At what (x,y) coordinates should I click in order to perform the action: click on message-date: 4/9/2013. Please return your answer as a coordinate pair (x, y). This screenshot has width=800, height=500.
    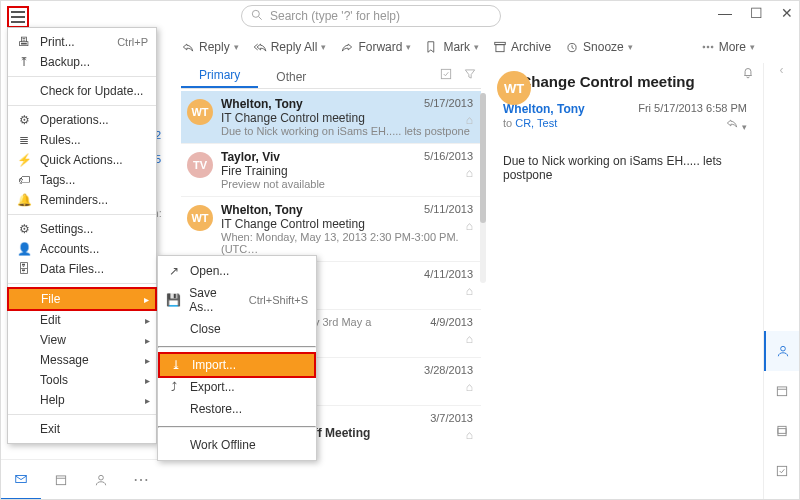
    Looking at the image, I should click on (452, 322).